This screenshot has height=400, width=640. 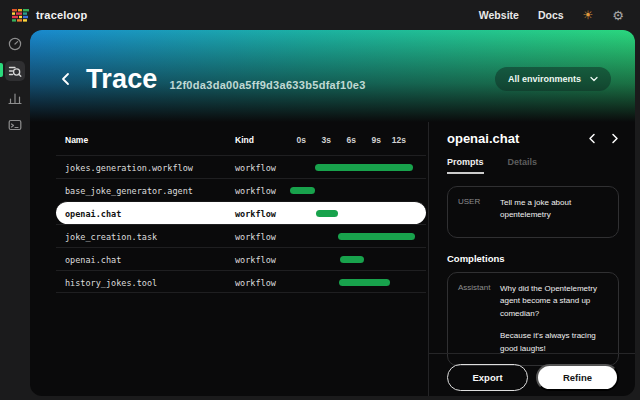 What do you see at coordinates (554, 212) in the screenshot?
I see `prompt-text: Tell me a joke about opentelemetry` at bounding box center [554, 212].